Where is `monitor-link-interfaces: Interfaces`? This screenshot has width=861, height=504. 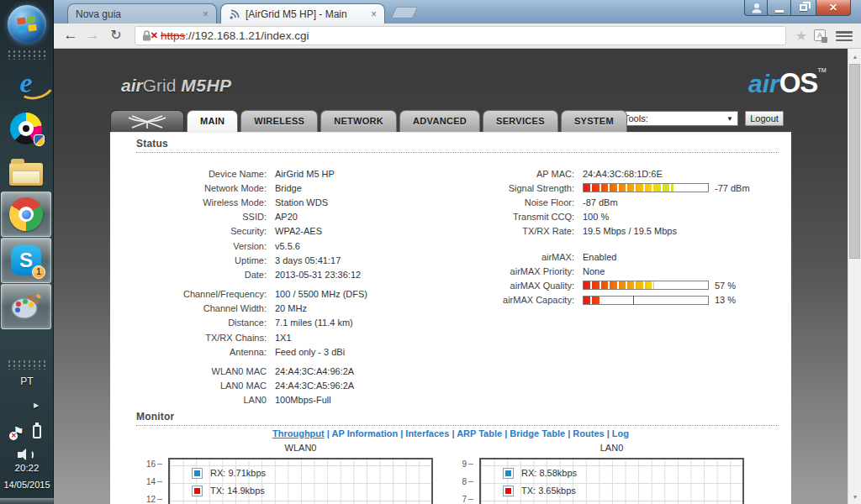 monitor-link-interfaces: Interfaces is located at coordinates (427, 433).